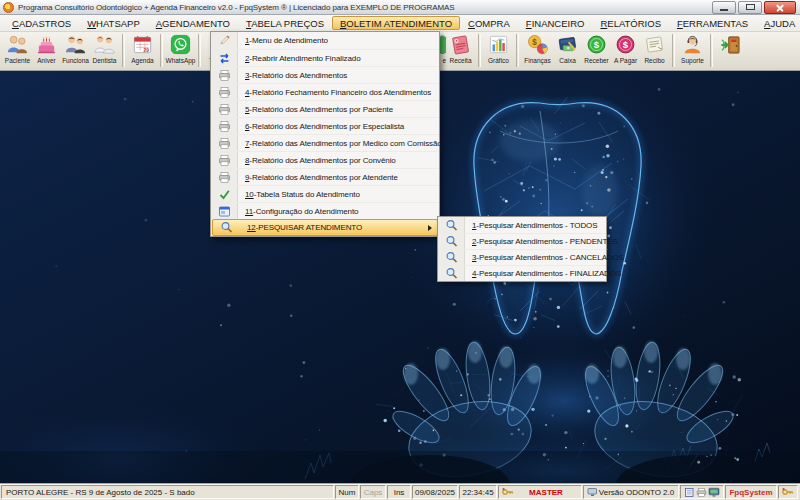  I want to click on prescription-icon, so click(460, 44).